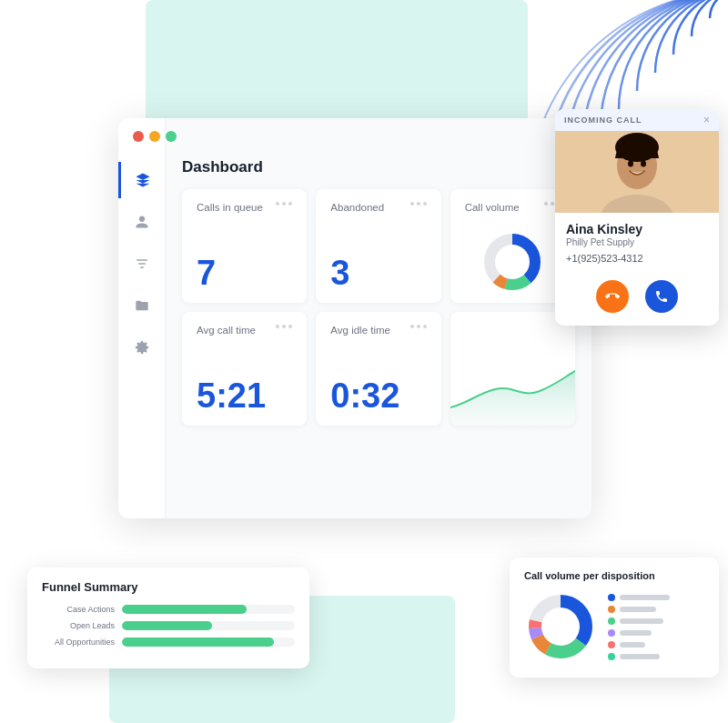 The width and height of the screenshot is (728, 723). What do you see at coordinates (226, 330) in the screenshot?
I see `stat-label-avg-call-time: Avg call time` at bounding box center [226, 330].